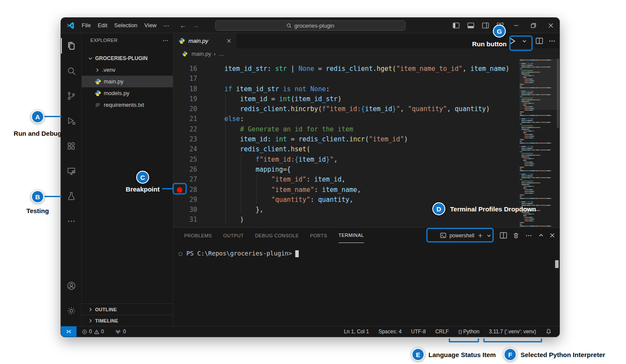 The image size is (626, 364). Describe the element at coordinates (185, 160) in the screenshot. I see `line-number: 25` at that location.